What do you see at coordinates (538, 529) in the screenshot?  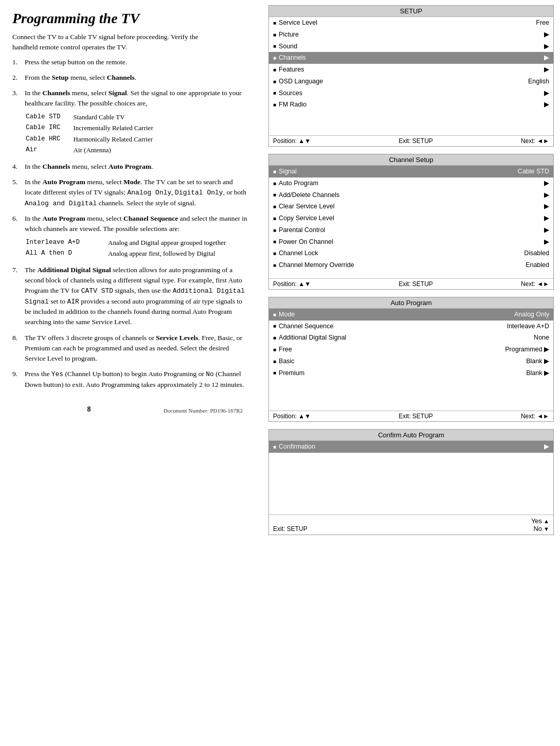 I see `no-label: No` at bounding box center [538, 529].